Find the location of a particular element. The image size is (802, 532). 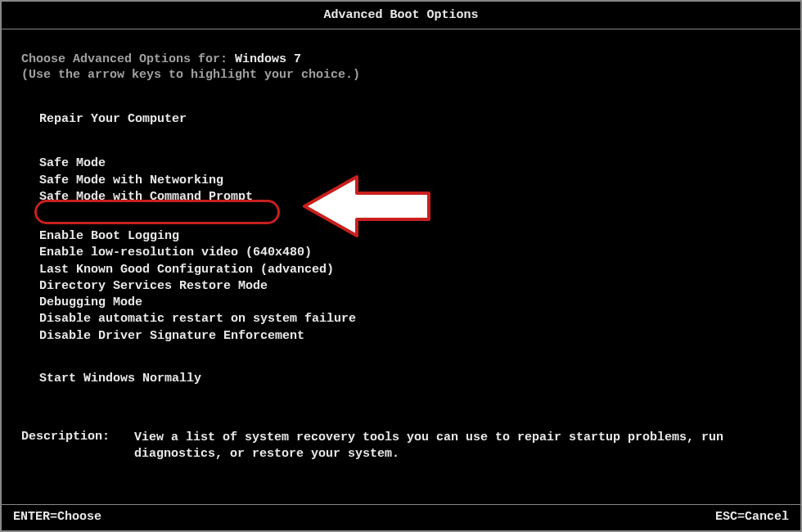

menu-item-safe-mode-command-prompt: Safe Mode with Command Prompt is located at coordinates (410, 197).